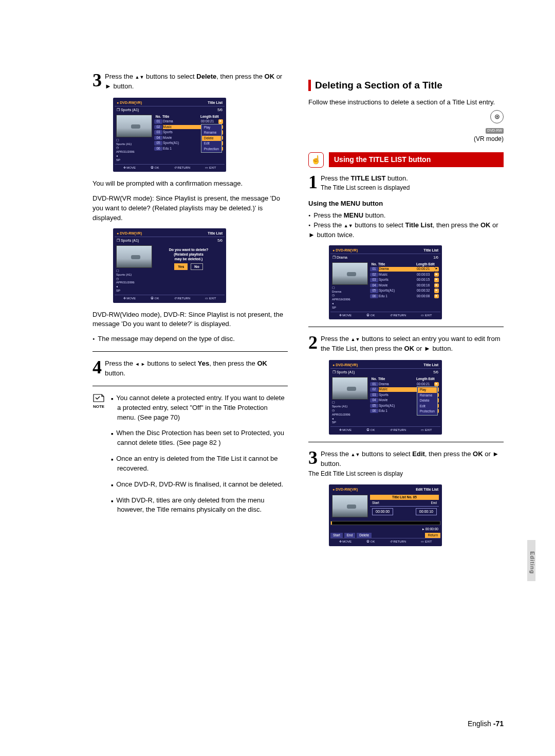 This screenshot has height=756, width=555. What do you see at coordinates (406, 127) in the screenshot?
I see `disc-badge: ⊛ DVD-RW (VR mode)` at bounding box center [406, 127].